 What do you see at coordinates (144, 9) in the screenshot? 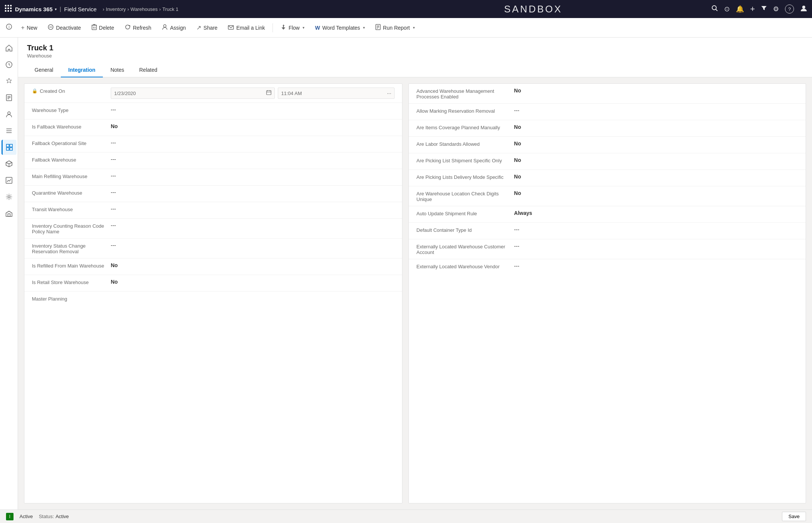
I see `breadcrumb-warehouses: Warehouses` at bounding box center [144, 9].